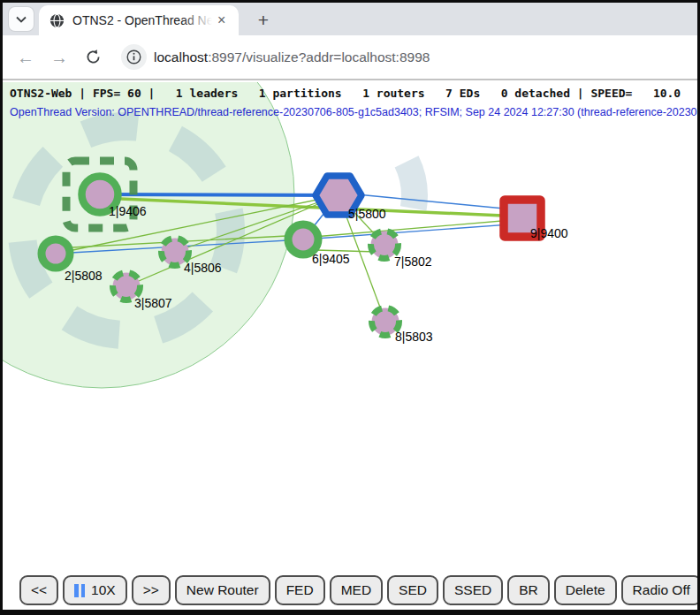 The image size is (700, 615). What do you see at coordinates (368, 214) in the screenshot?
I see `node-5-label: 5|5800` at bounding box center [368, 214].